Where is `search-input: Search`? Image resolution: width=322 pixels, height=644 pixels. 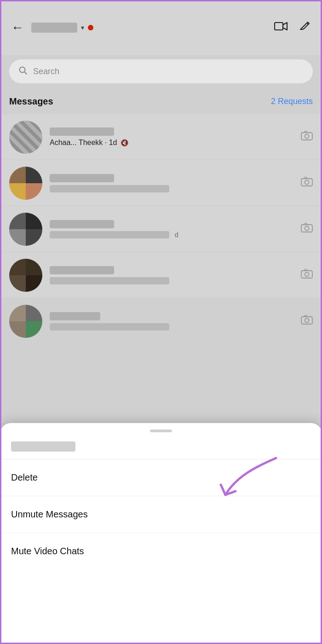
search-input: Search is located at coordinates (46, 72).